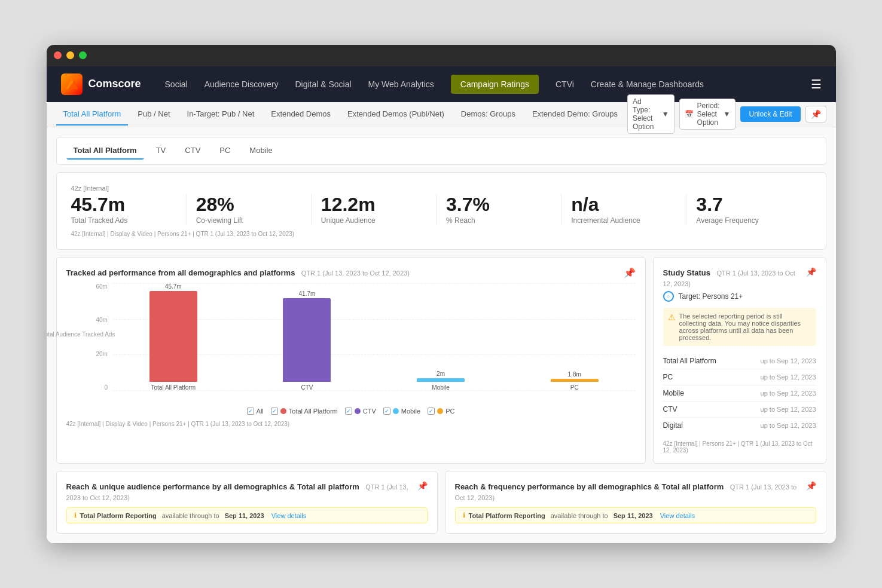  I want to click on legend-label-all: All, so click(260, 411).